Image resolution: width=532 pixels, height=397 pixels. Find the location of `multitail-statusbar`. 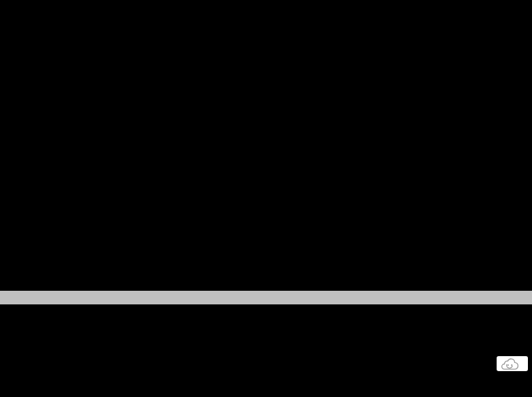

multitail-statusbar is located at coordinates (266, 298).